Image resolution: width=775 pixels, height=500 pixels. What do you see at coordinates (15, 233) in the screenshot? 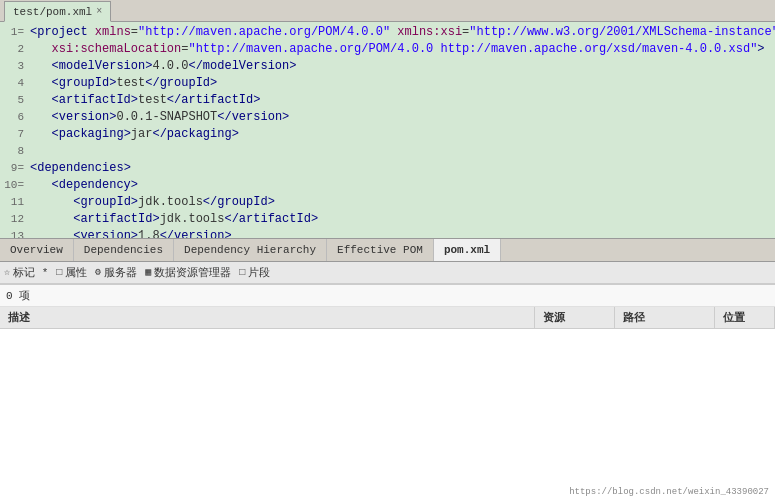
I see `line-number: 13` at bounding box center [15, 233].